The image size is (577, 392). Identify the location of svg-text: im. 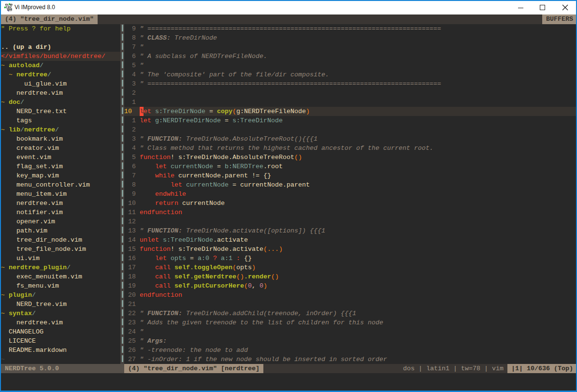
(11, 9).